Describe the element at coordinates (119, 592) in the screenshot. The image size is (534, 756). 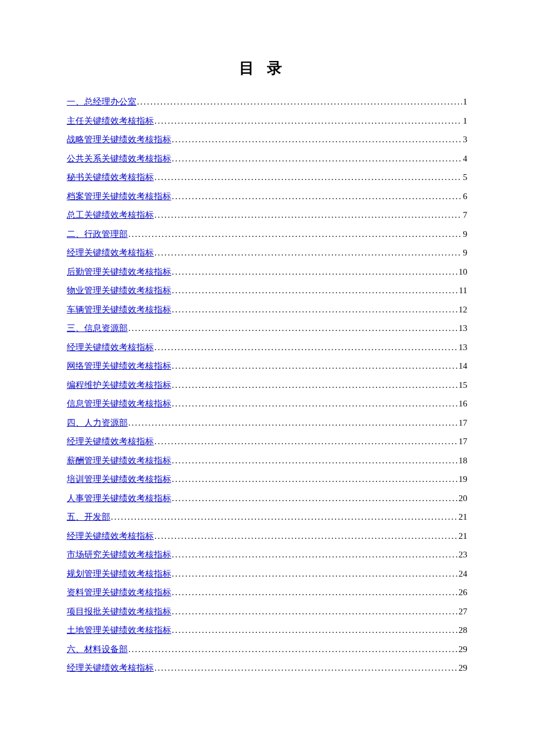
I see `toc-link: 资料管理关键绩效考核指标` at that location.